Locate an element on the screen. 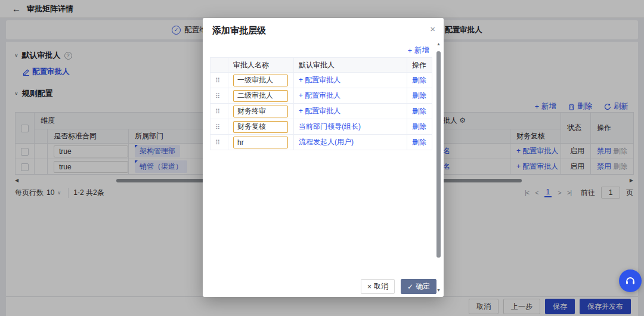 This screenshot has height=316, width=644. name-col-header: 审批人名称 is located at coordinates (261, 66).